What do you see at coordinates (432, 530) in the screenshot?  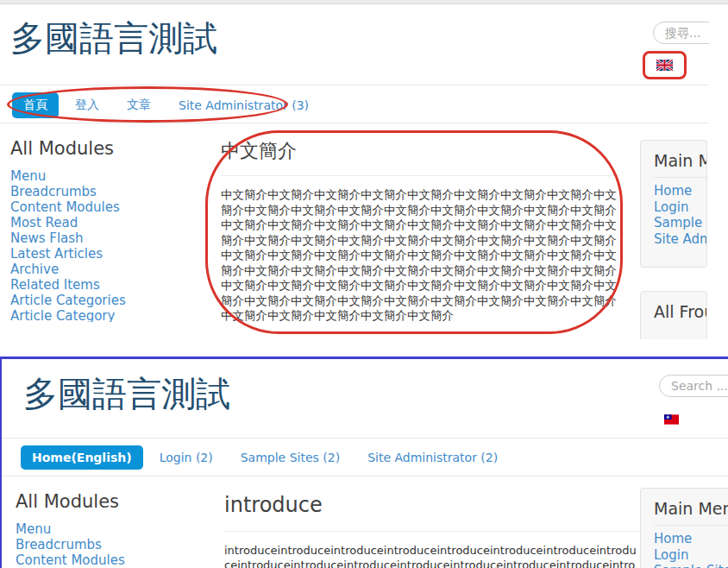 I see `article-introduce: introduce introduceintroduceintroduceint…` at bounding box center [432, 530].